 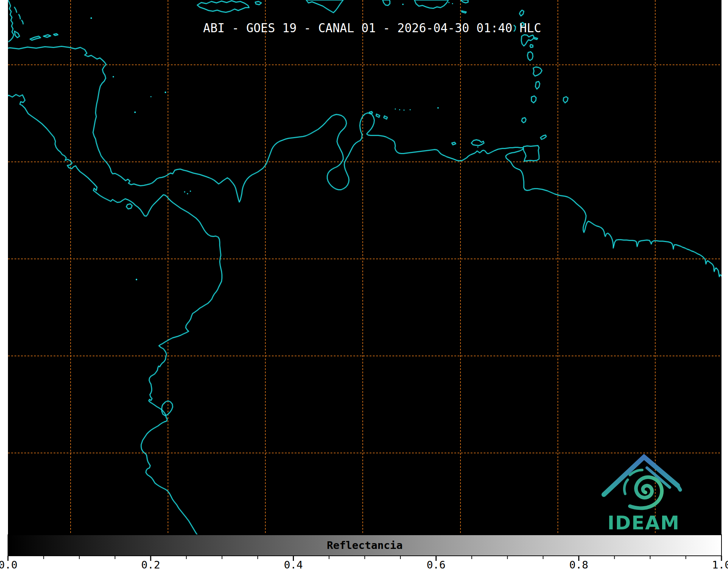 What do you see at coordinates (400, 109) in the screenshot?
I see `los-roques-b-islet` at bounding box center [400, 109].